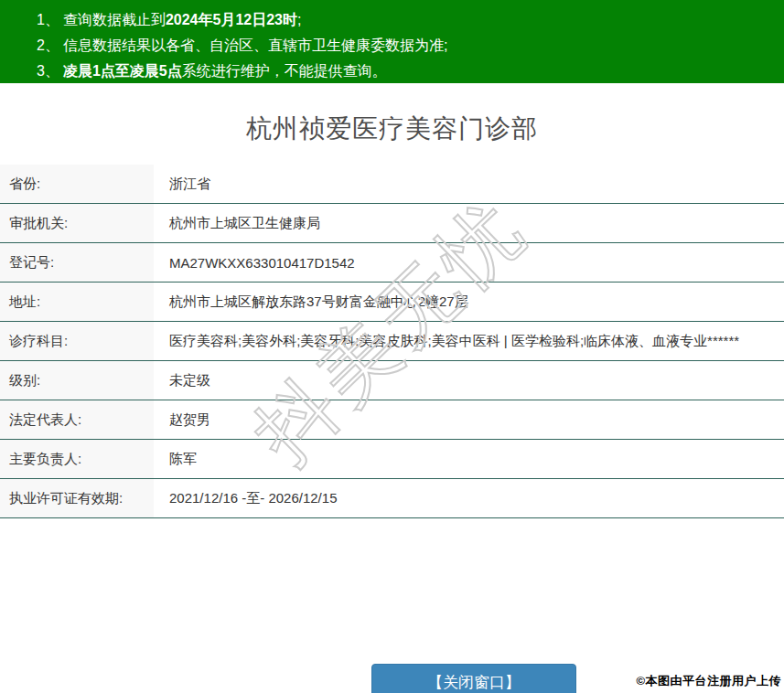  Describe the element at coordinates (392, 421) in the screenshot. I see `table-row-legal-representative: 法定代表人: 赵贺男` at that location.